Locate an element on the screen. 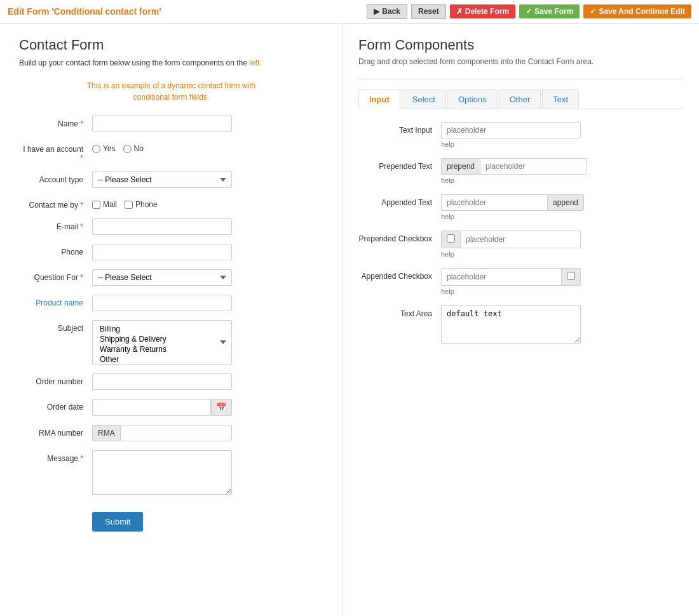 The image size is (699, 616). top-bar-actions: ▶ Back Reset ✗ Delete Form ✓ Save Form ✓… is located at coordinates (529, 11).